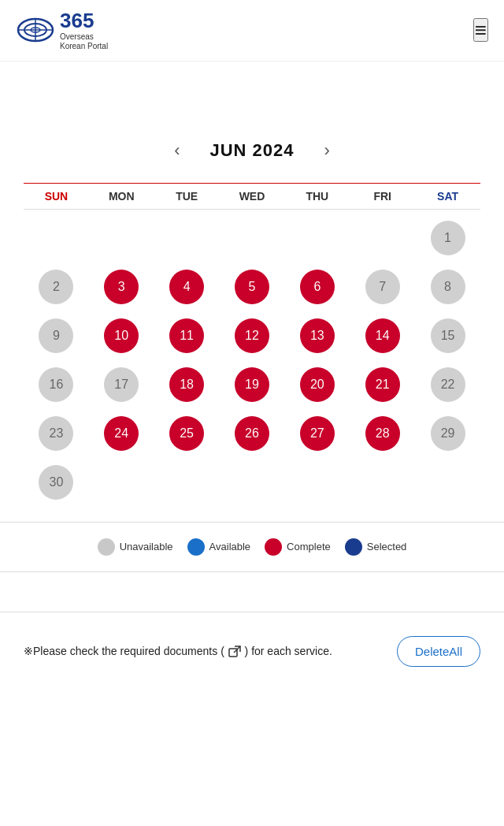  Describe the element at coordinates (387, 547) in the screenshot. I see `legend-label-selected: Selected` at that location.